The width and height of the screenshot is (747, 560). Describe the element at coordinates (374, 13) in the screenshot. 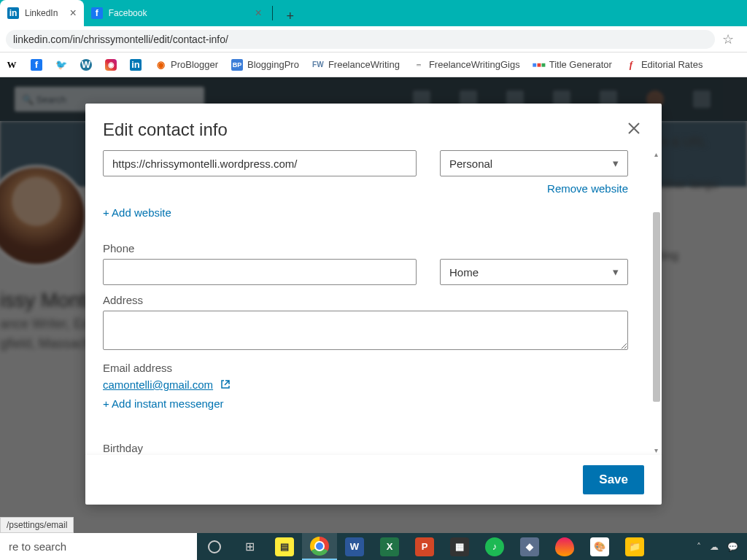

I see `browser-tabs-bar: in LinkedIn × f Facebook × +` at that location.